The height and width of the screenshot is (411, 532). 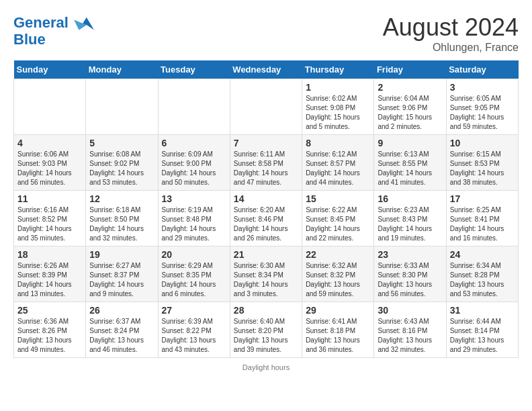 What do you see at coordinates (482, 274) in the screenshot?
I see `table-row: 24Sunrise: 6:34 AM Sunset: 8:28 PM Dayli…` at bounding box center [482, 274].